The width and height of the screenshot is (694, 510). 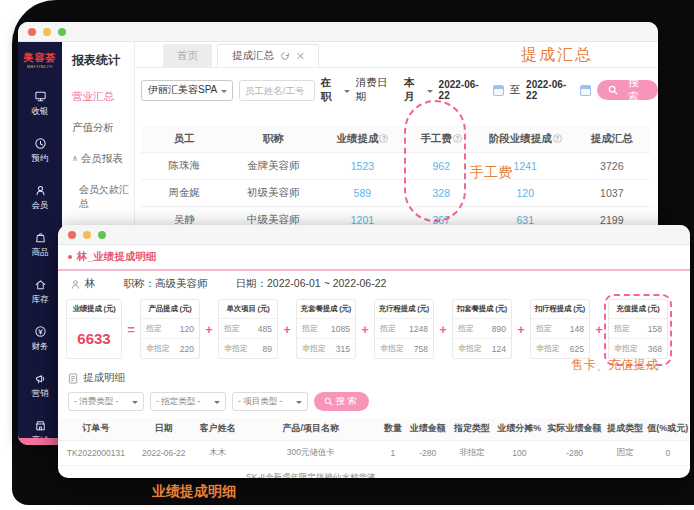 What do you see at coordinates (40, 206) in the screenshot?
I see `sidebar-label: 会员` at bounding box center [40, 206].